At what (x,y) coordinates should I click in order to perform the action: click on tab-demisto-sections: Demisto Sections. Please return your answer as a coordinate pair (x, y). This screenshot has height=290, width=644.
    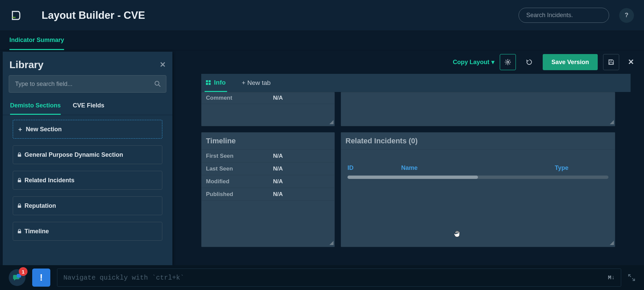
    Looking at the image, I should click on (36, 106).